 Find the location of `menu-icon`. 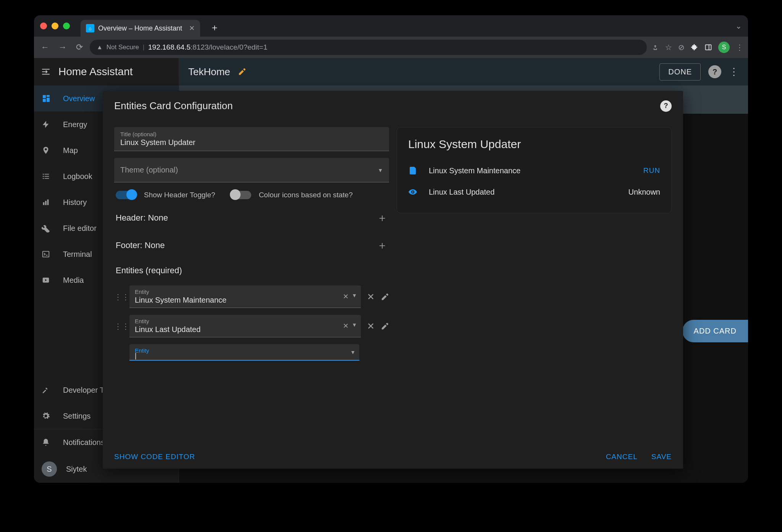

menu-icon is located at coordinates (46, 72).